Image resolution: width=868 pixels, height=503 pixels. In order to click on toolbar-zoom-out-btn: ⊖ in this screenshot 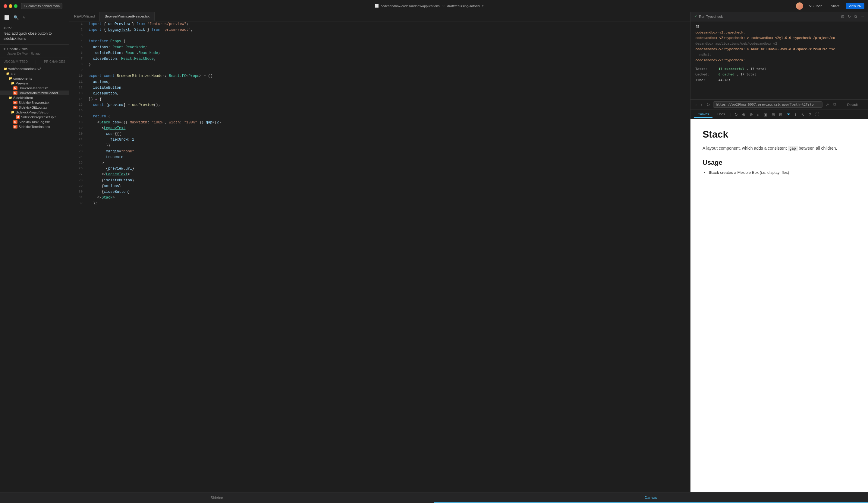, I will do `click(751, 114)`.